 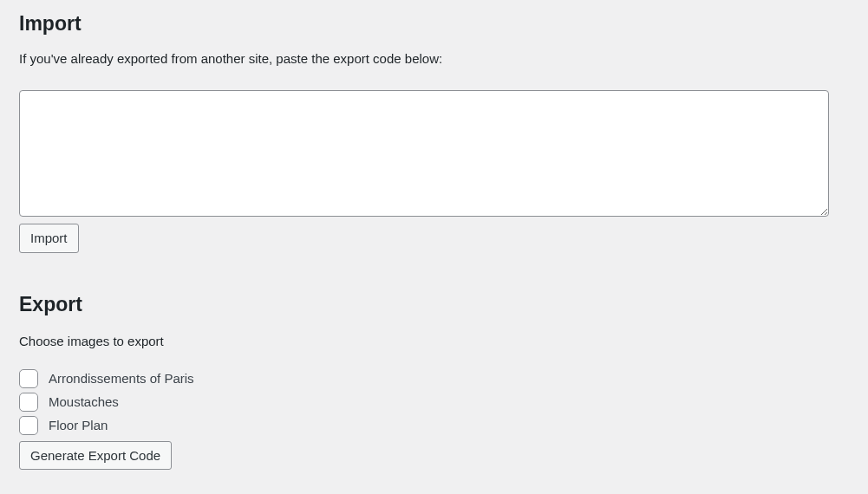 What do you see at coordinates (434, 379) in the screenshot?
I see `export-item-row: Arrondissements of Paris` at bounding box center [434, 379].